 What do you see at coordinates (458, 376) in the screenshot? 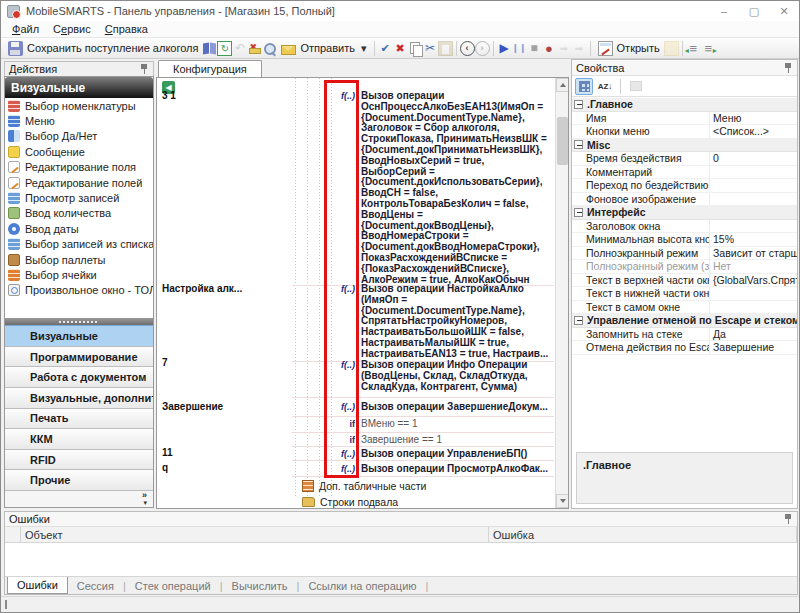
I see `operation-call-block: Вызов операции Инфо Операции (ВводЦены, …` at bounding box center [458, 376].